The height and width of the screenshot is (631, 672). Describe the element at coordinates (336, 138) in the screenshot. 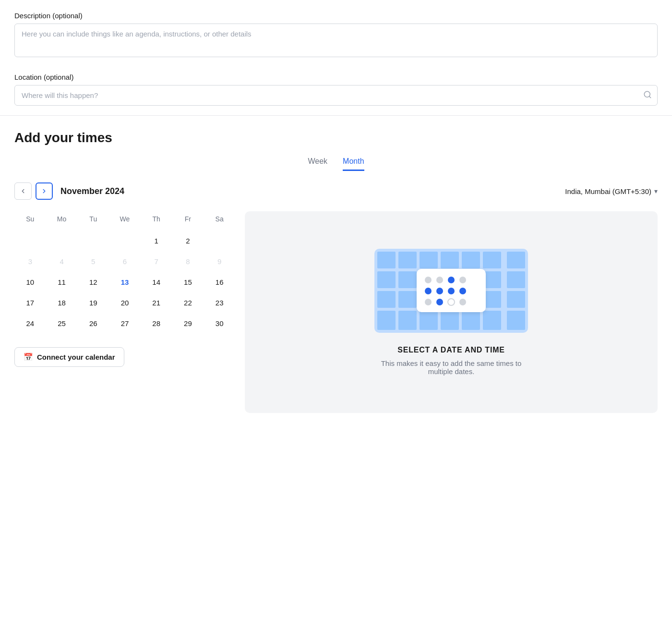

I see `section-title: Add your times` at that location.